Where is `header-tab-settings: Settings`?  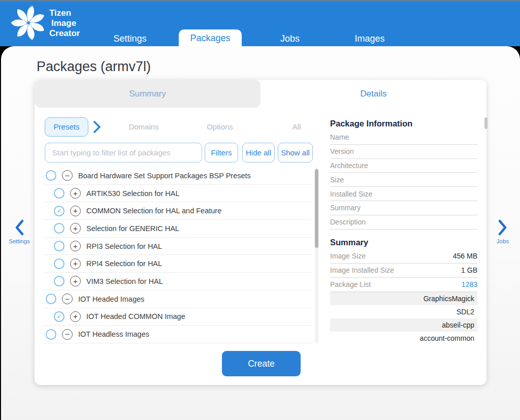 header-tab-settings: Settings is located at coordinates (130, 39).